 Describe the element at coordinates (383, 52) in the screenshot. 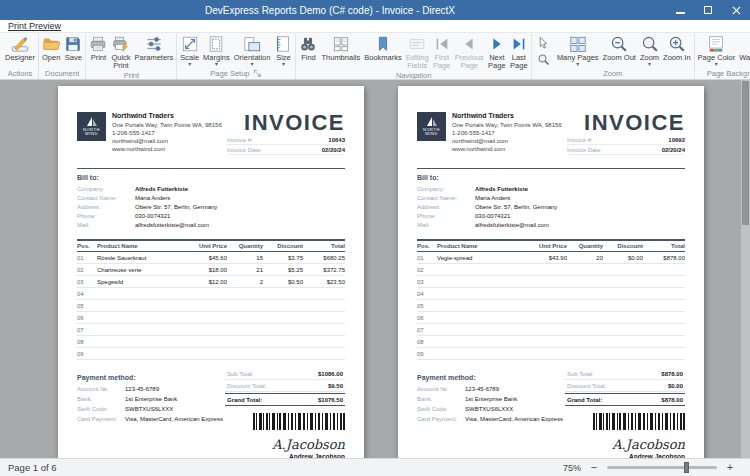

I see `bookmarks-button: Bookmarks` at that location.